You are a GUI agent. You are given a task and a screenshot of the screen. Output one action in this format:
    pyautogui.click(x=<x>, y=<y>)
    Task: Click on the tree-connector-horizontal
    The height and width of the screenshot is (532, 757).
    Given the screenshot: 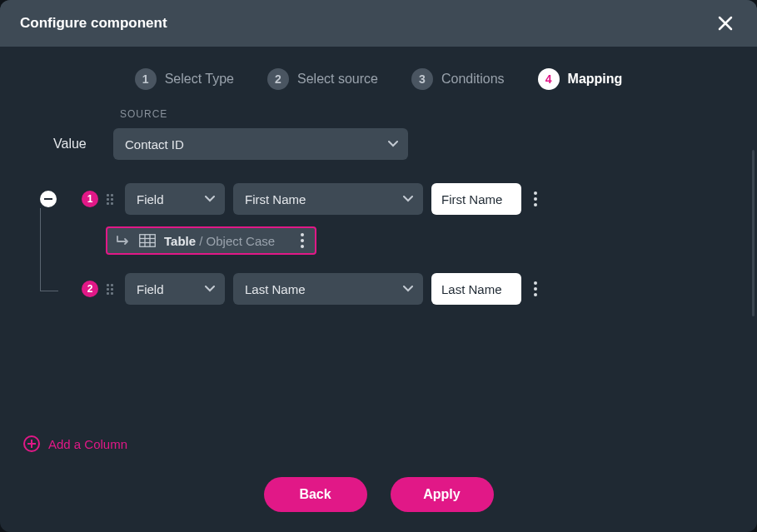 What is the action you would take?
    pyautogui.click(x=49, y=291)
    